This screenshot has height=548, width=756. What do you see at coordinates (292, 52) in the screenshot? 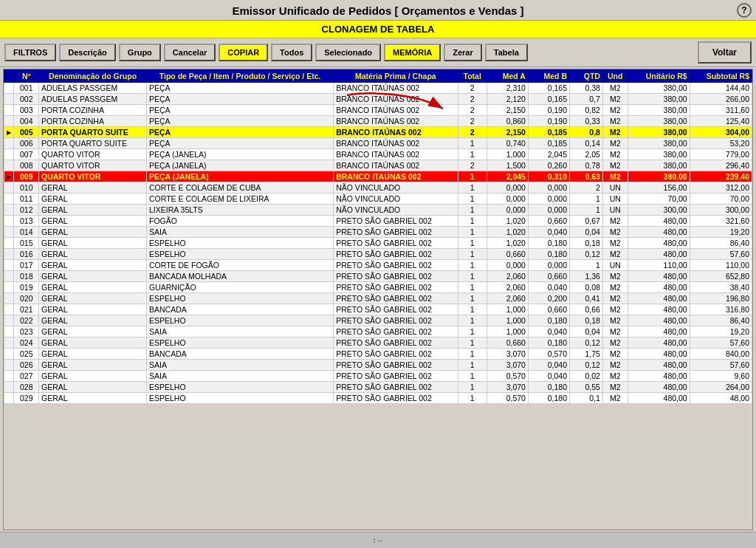
I see `todos-button: Todos` at bounding box center [292, 52].